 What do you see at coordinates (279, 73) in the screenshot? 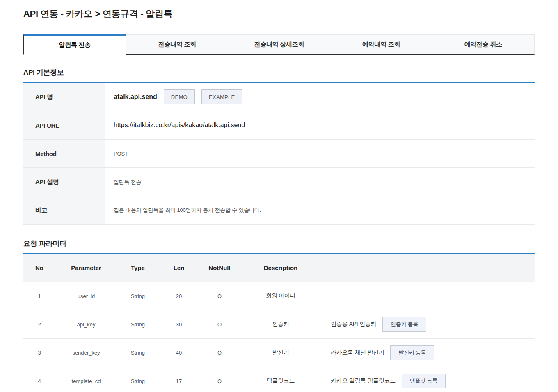
I see `section-heading-api-info: API 기본정보` at bounding box center [279, 73].